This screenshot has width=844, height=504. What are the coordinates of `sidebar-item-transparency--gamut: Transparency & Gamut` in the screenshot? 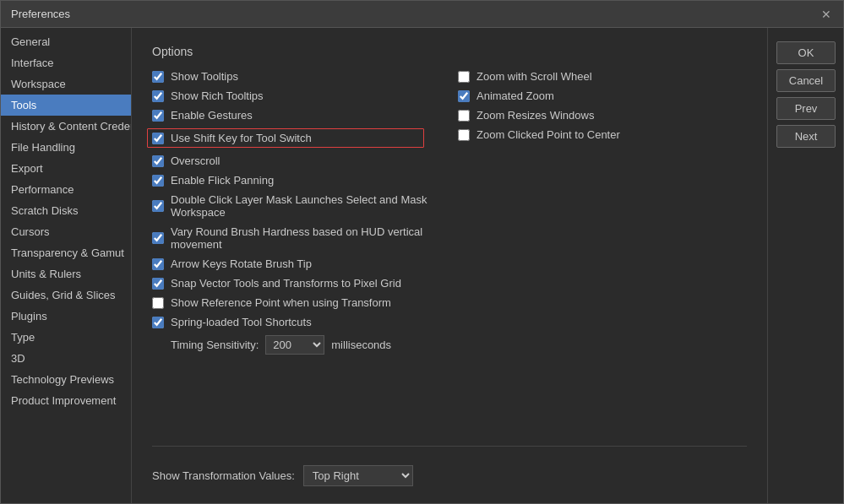 It's located at (66, 253).